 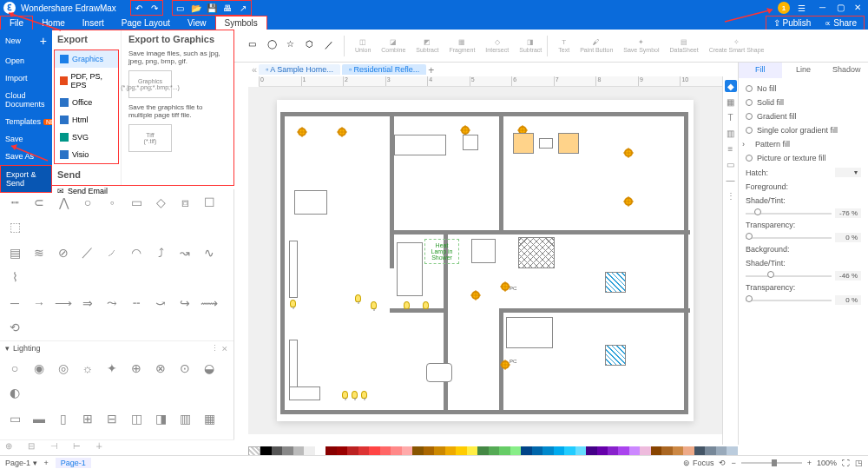 I want to click on print-icon: 🖶, so click(x=227, y=8).